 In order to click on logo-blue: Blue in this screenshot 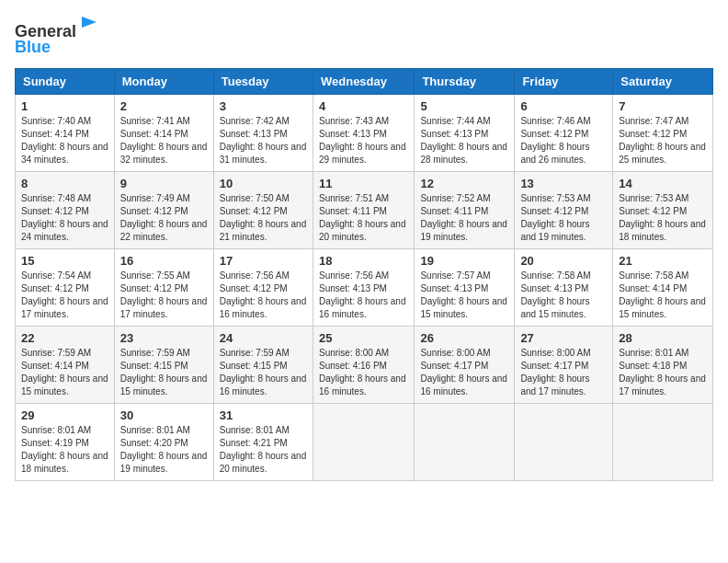, I will do `click(33, 48)`.